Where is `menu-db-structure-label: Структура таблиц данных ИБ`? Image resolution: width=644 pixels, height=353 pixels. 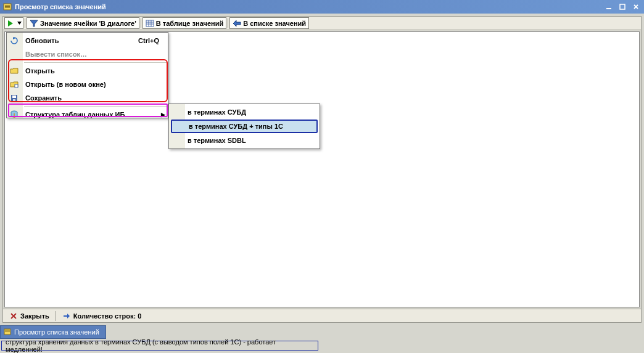
menu-db-structure-label: Структура таблиц данных ИБ is located at coordinates (93, 115).